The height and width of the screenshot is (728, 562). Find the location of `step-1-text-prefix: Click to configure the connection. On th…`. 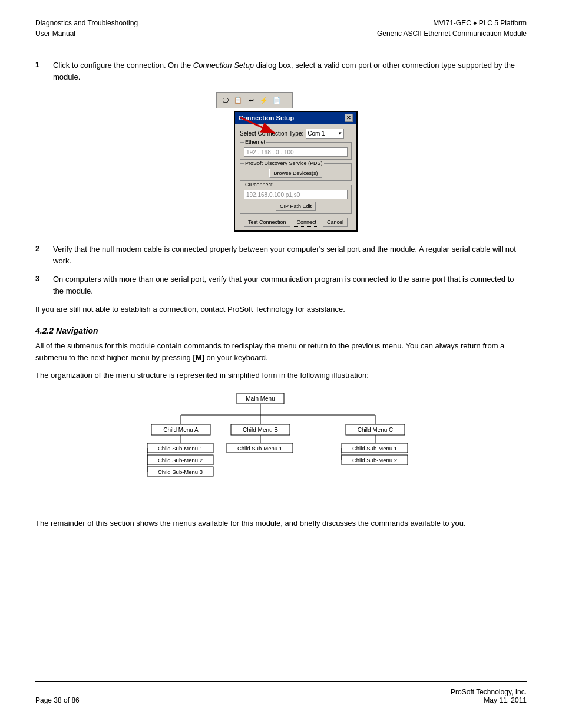

step-1-text-prefix: Click to configure the connection. On th… is located at coordinates (123, 65).